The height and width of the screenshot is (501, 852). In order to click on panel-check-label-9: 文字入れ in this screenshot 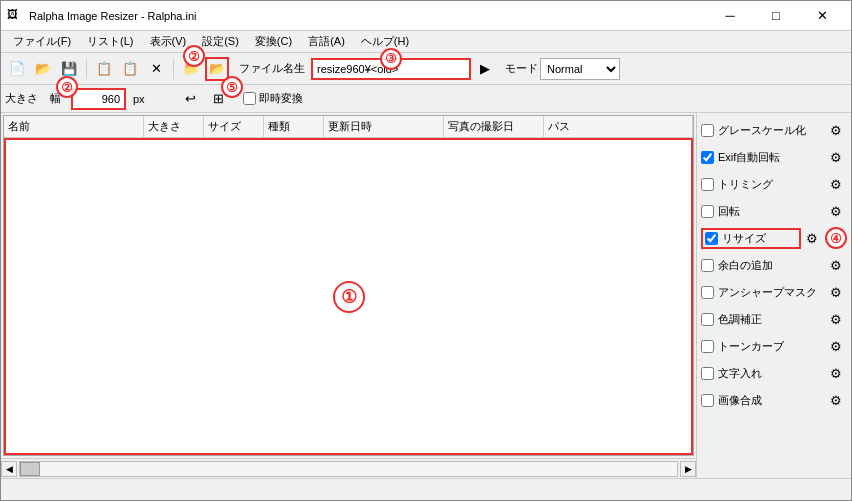, I will do `click(763, 374)`.